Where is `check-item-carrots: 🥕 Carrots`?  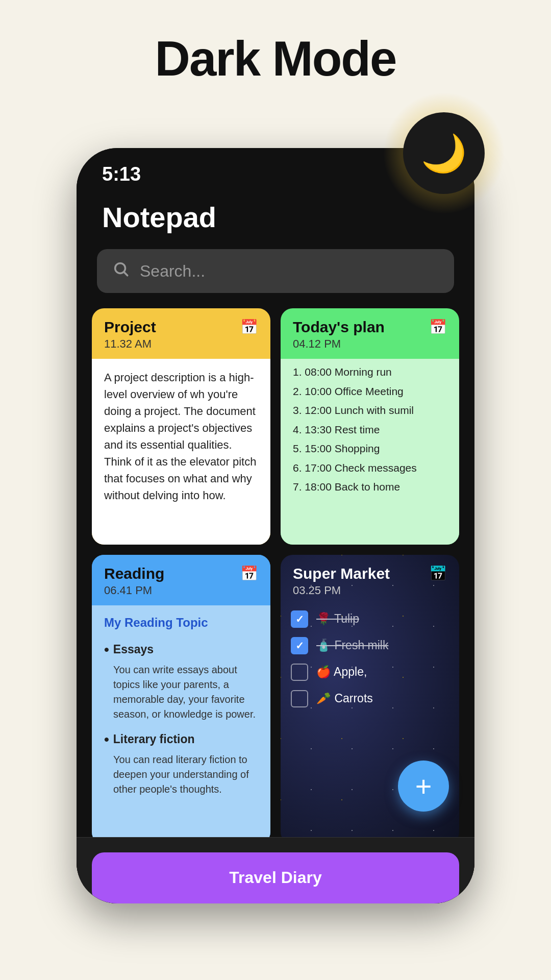
check-item-carrots: 🥕 Carrots is located at coordinates (370, 699).